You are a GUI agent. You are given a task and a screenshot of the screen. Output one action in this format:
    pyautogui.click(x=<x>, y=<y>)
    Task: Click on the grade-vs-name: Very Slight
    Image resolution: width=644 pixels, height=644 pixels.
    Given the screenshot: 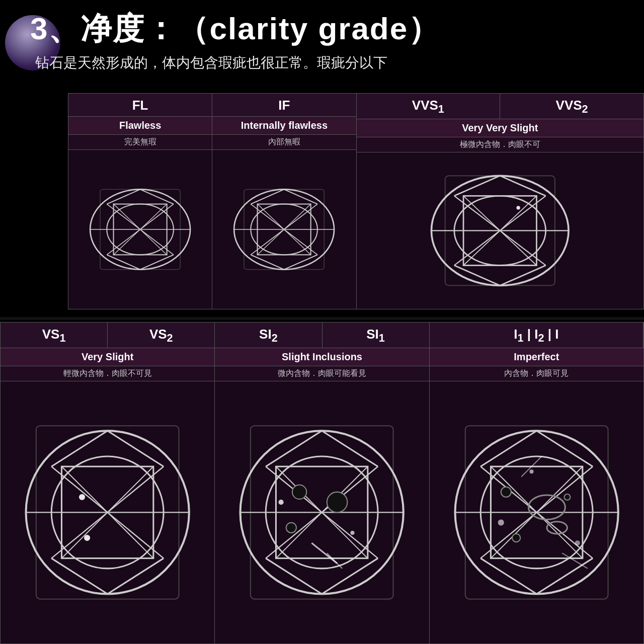 What is the action you would take?
    pyautogui.click(x=108, y=357)
    